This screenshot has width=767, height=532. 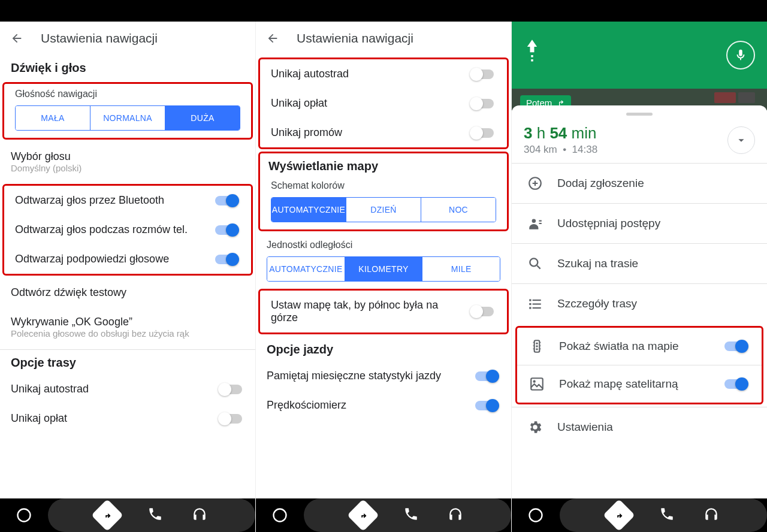 What do you see at coordinates (384, 192) in the screenshot?
I see `highlighted-color-scheme: Wyświetlanie mapy Schemat kolorów AUTOMA…` at bounding box center [384, 192].